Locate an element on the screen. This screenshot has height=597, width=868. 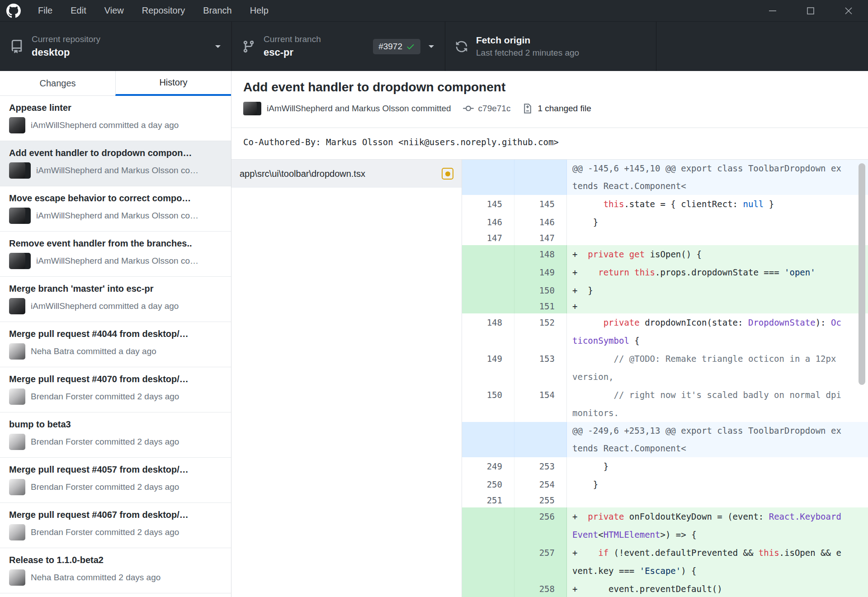
sidebar-tabs: Changes History is located at coordinates (116, 83).